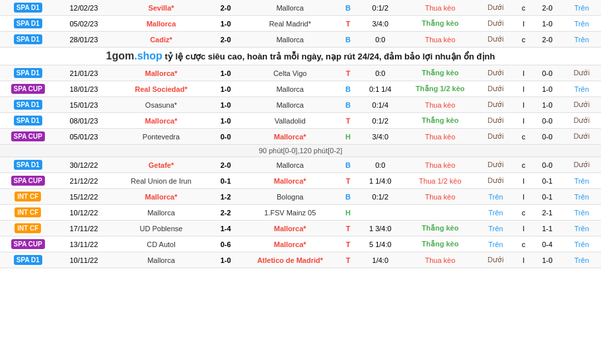 This screenshot has height=364, width=601. Describe the element at coordinates (300, 260) in the screenshot. I see `table-row: SPA D1 10/11/22 Mallorca 1-0 Atletico de…` at that location.